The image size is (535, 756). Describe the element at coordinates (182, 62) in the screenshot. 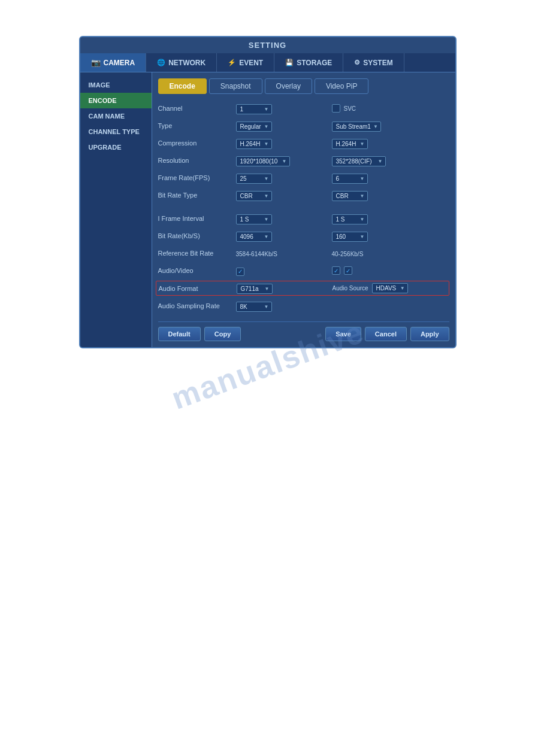

I see `nav-network: 🌐 NETWORK` at that location.